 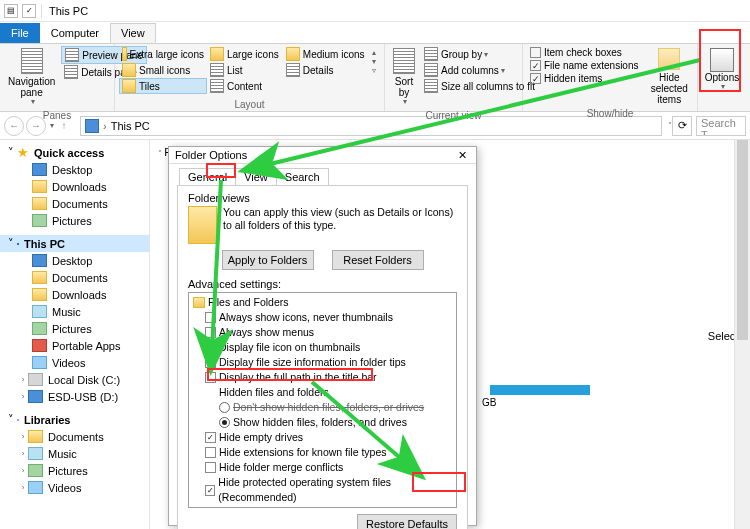 I want to click on sidebar-pc-local: ›Local Disk (C:), so click(x=74, y=380).